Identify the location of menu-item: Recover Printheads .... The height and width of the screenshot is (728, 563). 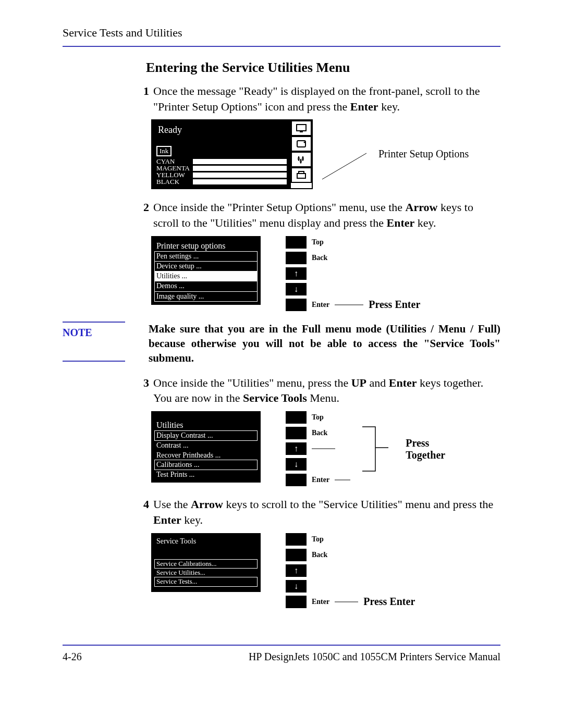
(206, 455).